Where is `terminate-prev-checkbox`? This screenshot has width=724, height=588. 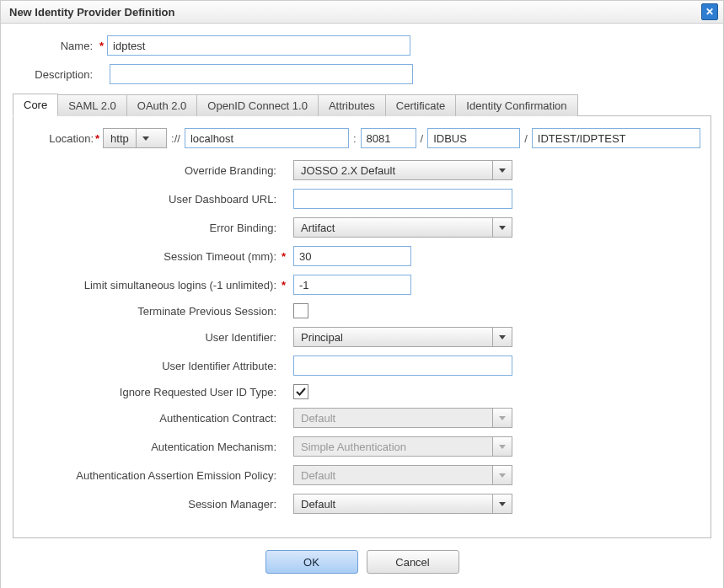 terminate-prev-checkbox is located at coordinates (301, 311).